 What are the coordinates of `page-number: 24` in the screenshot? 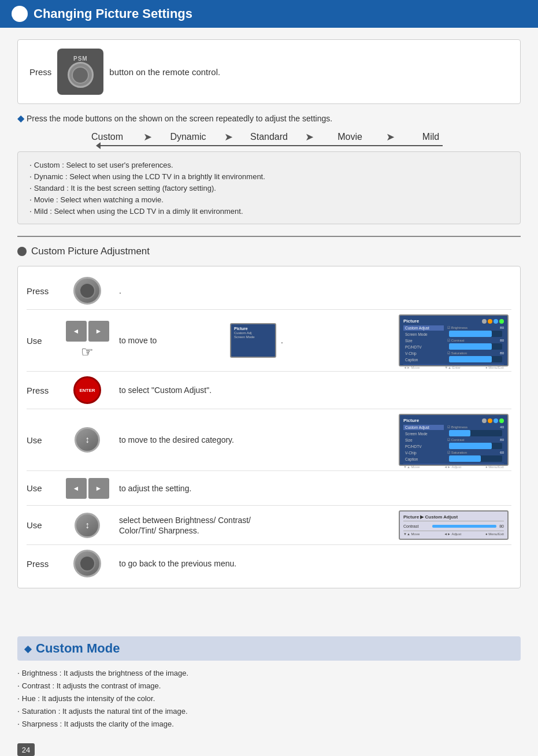 It's located at (26, 750).